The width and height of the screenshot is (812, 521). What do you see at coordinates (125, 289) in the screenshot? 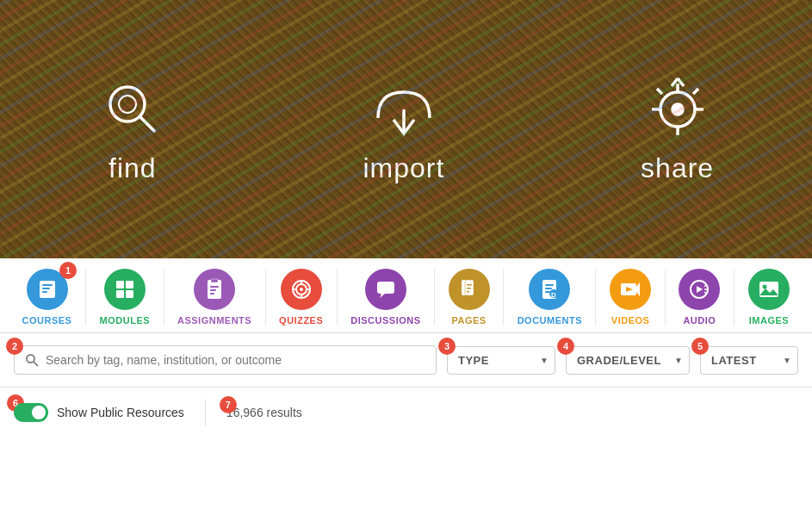
I see `modules-icon-circle` at bounding box center [125, 289].